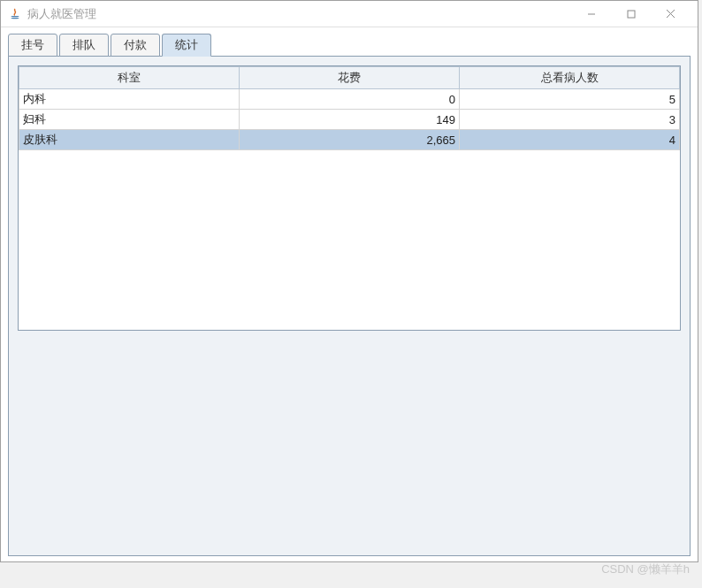 The height and width of the screenshot is (588, 702). I want to click on cell-department: 妇科, so click(129, 120).